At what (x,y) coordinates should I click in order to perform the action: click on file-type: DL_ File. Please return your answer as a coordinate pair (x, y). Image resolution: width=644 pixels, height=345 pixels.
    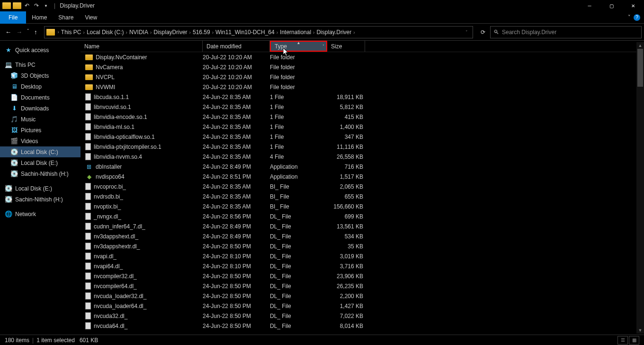
    Looking at the image, I should click on (298, 266).